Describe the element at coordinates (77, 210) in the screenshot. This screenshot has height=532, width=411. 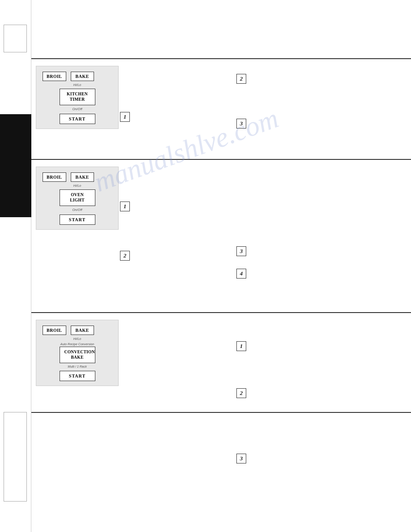
I see `onoff-label-2: On/Off` at that location.